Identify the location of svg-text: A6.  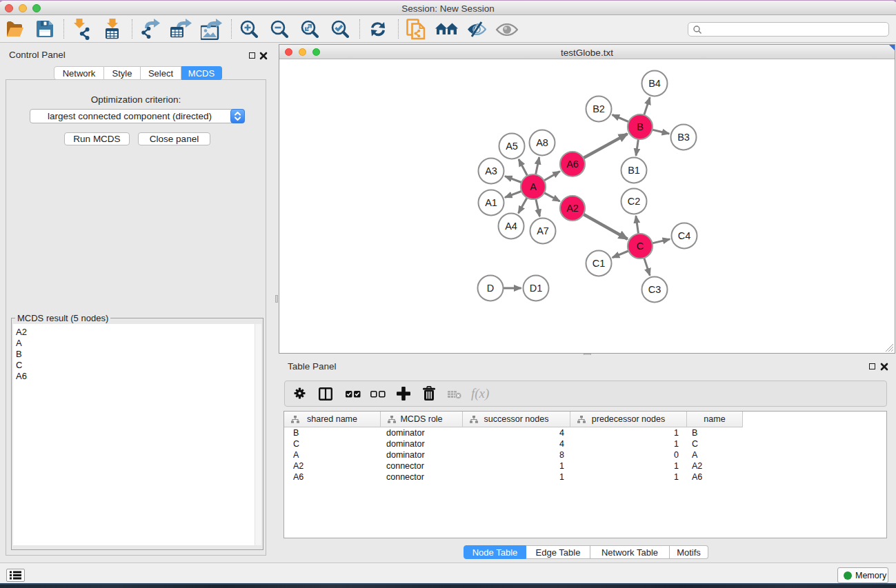
(573, 164).